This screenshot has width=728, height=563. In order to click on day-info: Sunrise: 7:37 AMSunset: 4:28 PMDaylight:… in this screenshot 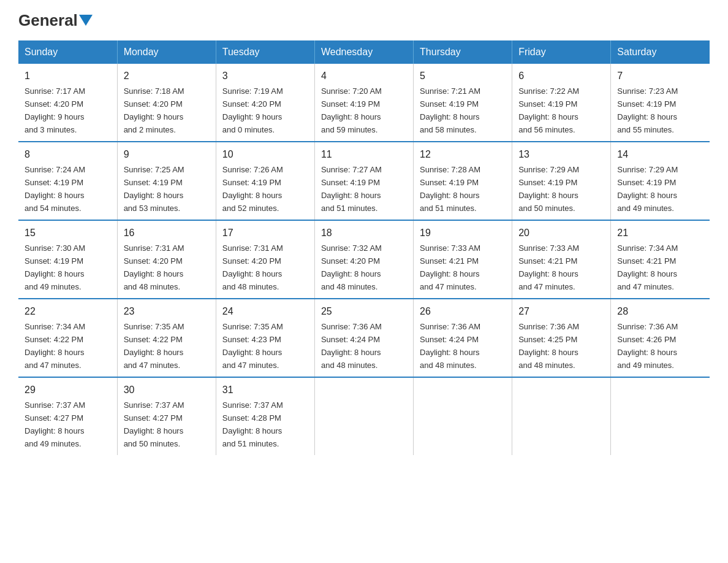, I will do `click(252, 424)`.